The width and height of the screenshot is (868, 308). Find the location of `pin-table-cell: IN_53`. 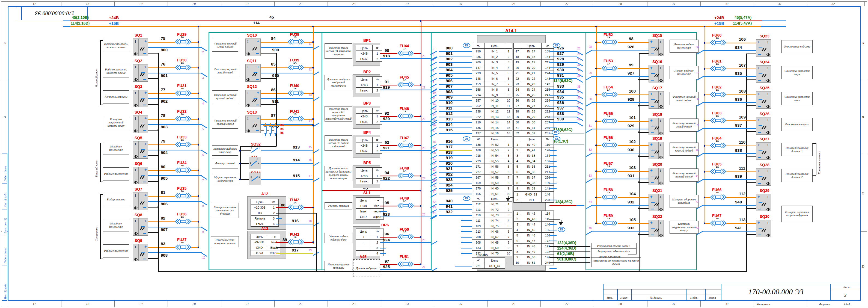

pin-table-cell: IN_53 is located at coordinates (495, 150).